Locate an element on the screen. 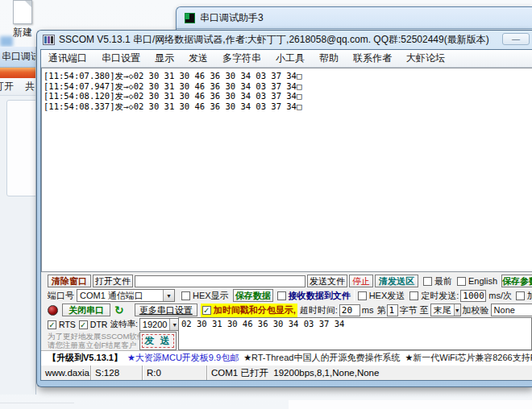 This screenshot has height=409, width=532. promo-line1: 为了更好地发展SSCOM软件 is located at coordinates (94, 337).